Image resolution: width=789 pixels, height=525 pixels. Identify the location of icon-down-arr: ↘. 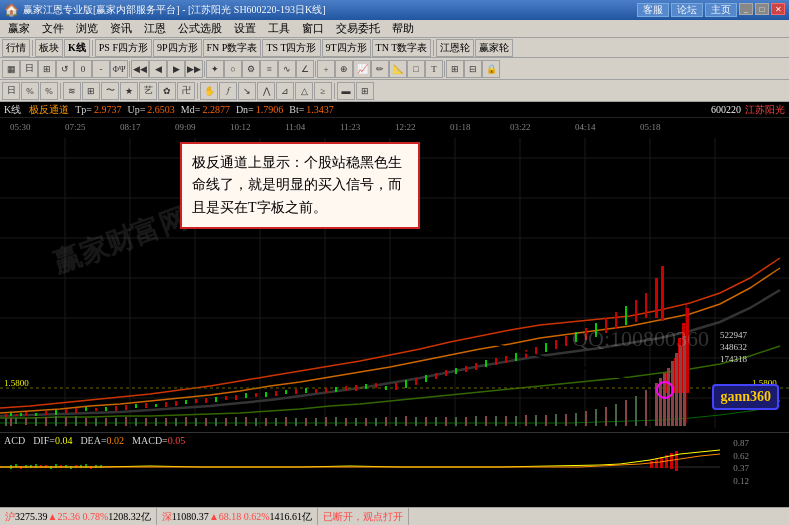
(247, 91).